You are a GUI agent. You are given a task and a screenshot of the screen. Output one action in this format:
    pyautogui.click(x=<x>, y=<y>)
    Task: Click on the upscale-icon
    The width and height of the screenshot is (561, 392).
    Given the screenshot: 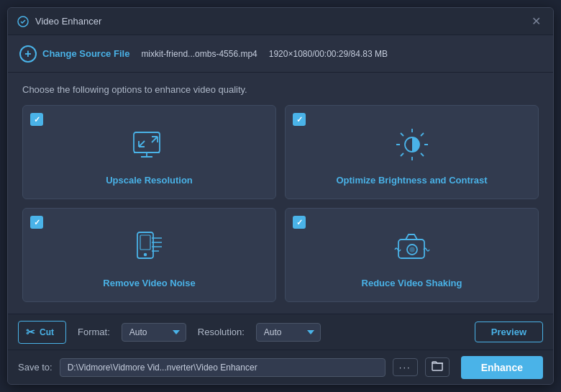 What is the action you would take?
    pyautogui.click(x=150, y=145)
    